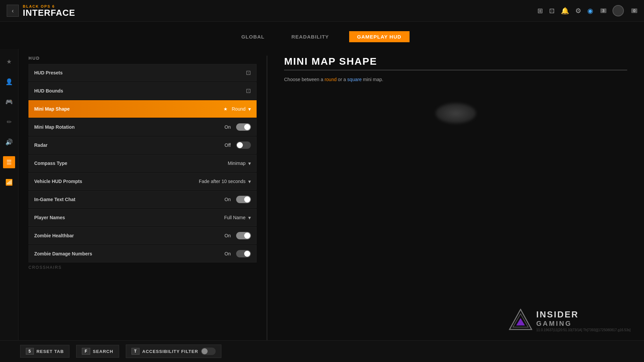 This screenshot has height=362, width=644. Describe the element at coordinates (30, 351) in the screenshot. I see `reset-tab-key: 5` at that location.